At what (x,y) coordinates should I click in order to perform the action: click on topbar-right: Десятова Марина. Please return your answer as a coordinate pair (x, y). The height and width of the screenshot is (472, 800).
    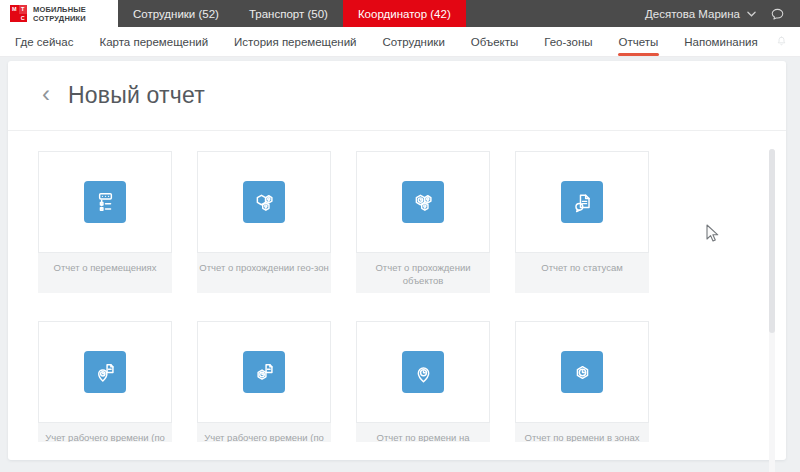
    Looking at the image, I should click on (722, 14).